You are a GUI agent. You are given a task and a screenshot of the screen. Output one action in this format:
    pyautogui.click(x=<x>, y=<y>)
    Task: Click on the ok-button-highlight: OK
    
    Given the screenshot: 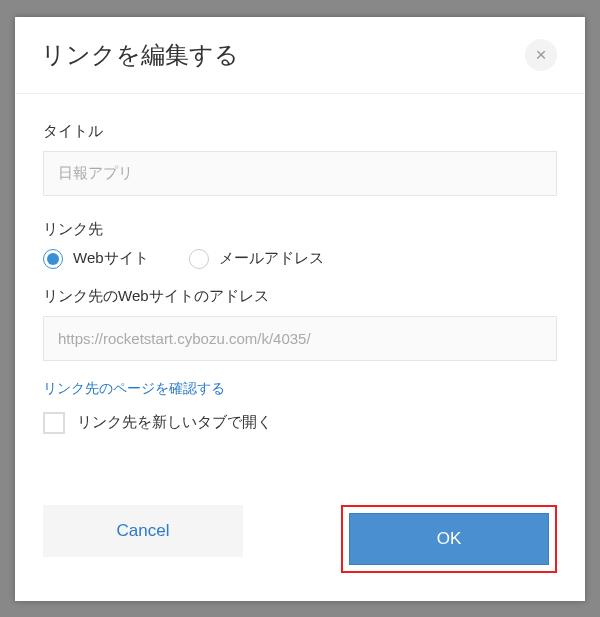 What is the action you would take?
    pyautogui.click(x=449, y=539)
    